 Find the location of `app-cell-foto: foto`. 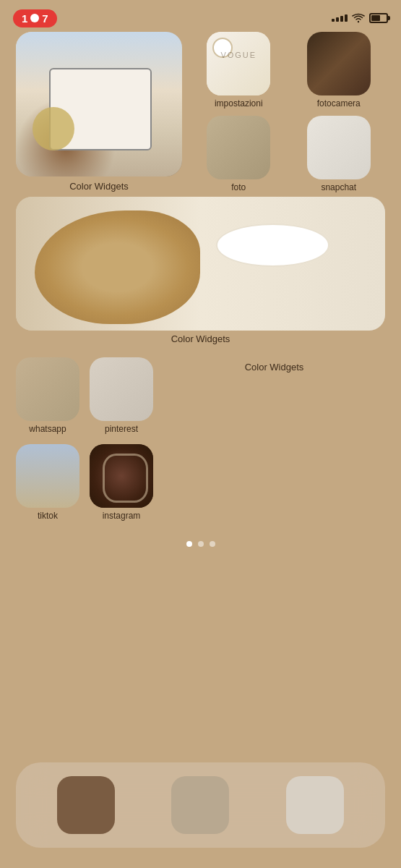

app-cell-foto: foto is located at coordinates (238, 154).